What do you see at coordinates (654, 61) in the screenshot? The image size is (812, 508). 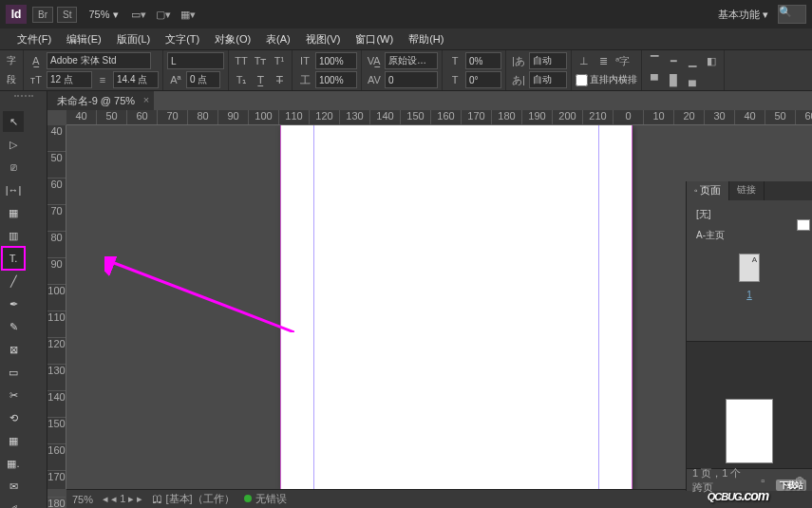 I see `align-top-icon: ▔` at bounding box center [654, 61].